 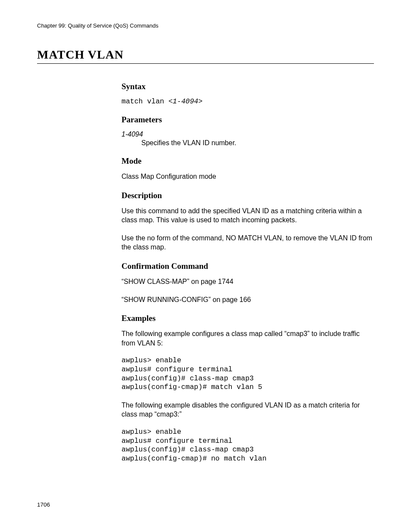 What do you see at coordinates (248, 339) in the screenshot?
I see `example-intro1: The following example configures a class…` at bounding box center [248, 339].